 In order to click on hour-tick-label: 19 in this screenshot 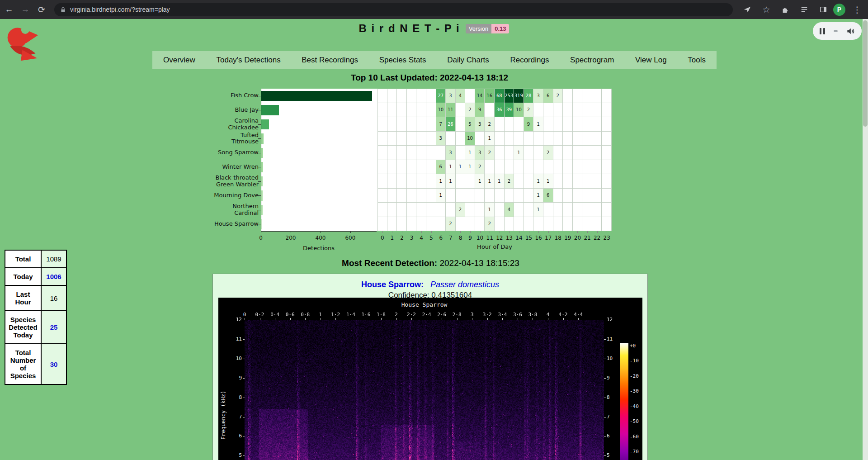, I will do `click(568, 238)`.